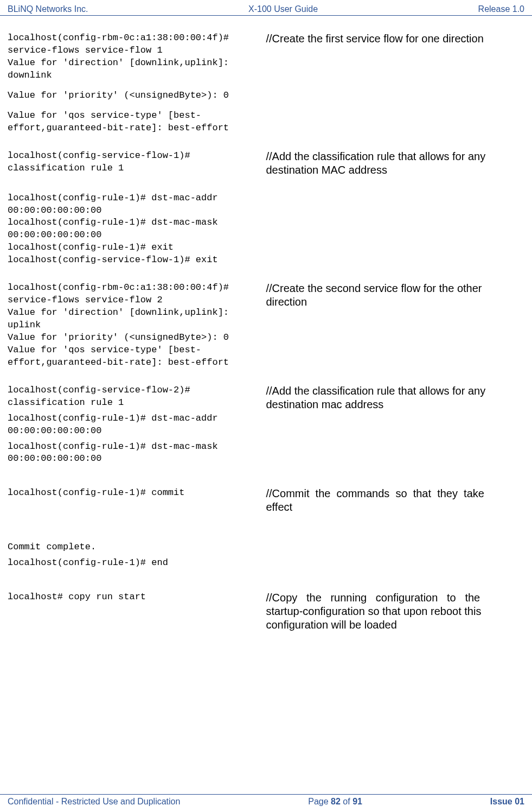 The height and width of the screenshot is (812, 532). What do you see at coordinates (137, 611) in the screenshot?
I see `code-block: localhost# copy run start` at bounding box center [137, 611].